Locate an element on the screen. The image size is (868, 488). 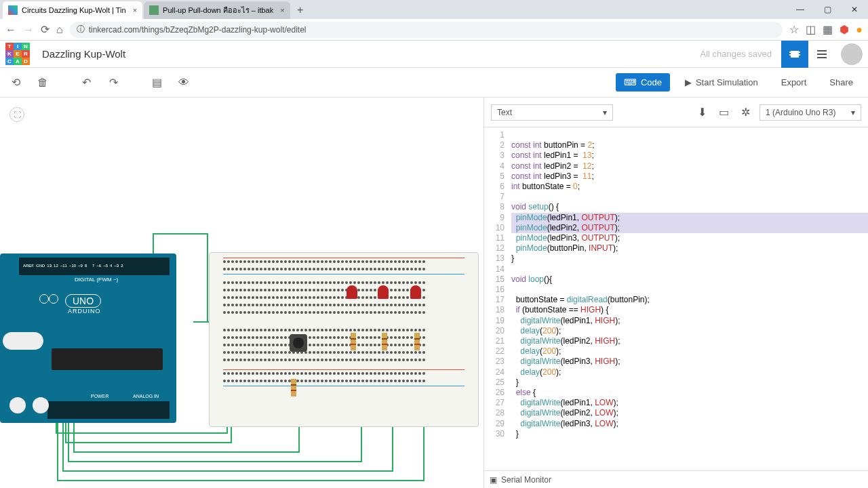
code-text: const int buttonPin = 2; is located at coordinates (690, 145).